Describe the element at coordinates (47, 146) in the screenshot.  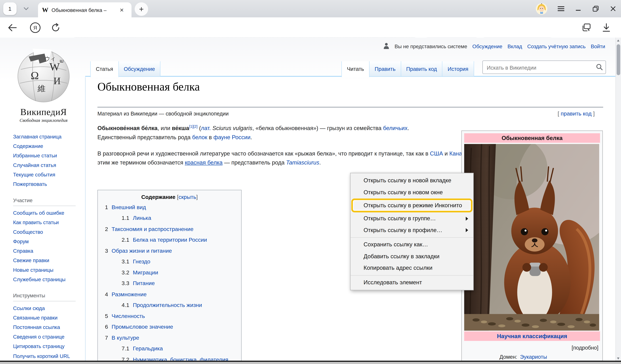
I see `sidebar-item-contents: Содержание` at that location.